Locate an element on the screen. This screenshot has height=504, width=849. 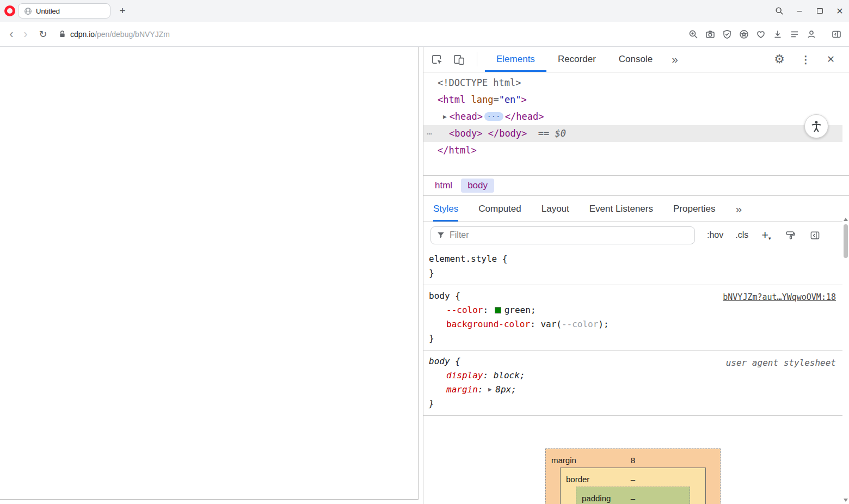
css-declaration-display: display: block; is located at coordinates (636, 376).